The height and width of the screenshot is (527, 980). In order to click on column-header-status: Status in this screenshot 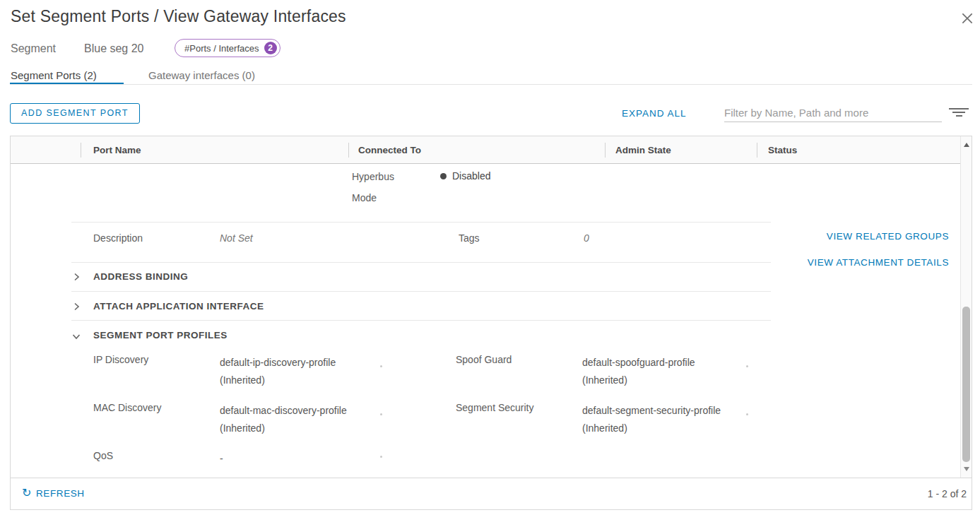, I will do `click(783, 150)`.